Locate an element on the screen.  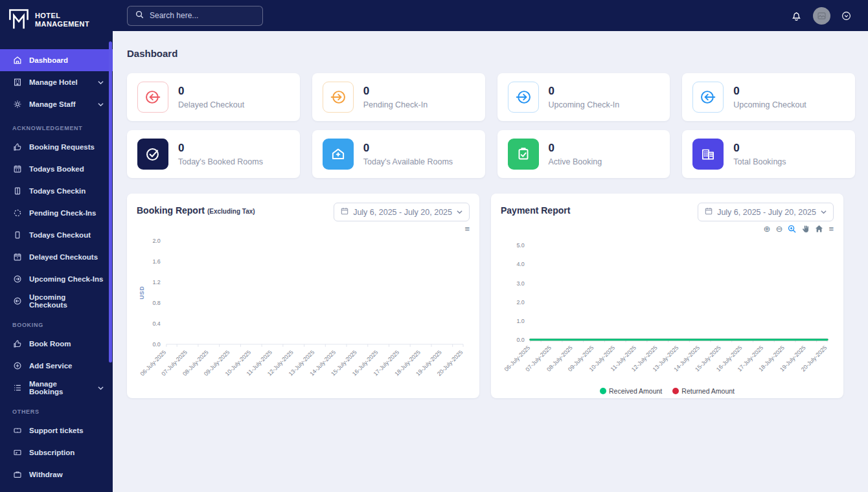
sidebar-item-label: Manage Staff is located at coordinates (52, 104).